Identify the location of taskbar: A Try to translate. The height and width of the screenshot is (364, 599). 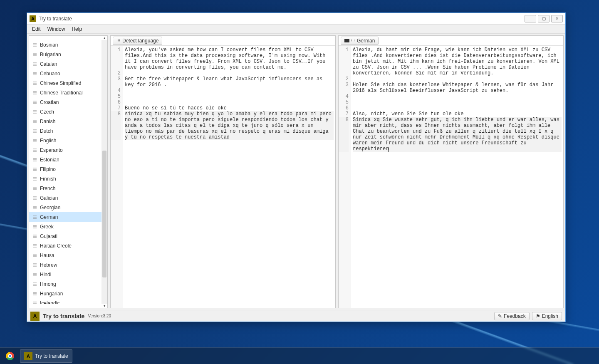
(300, 356).